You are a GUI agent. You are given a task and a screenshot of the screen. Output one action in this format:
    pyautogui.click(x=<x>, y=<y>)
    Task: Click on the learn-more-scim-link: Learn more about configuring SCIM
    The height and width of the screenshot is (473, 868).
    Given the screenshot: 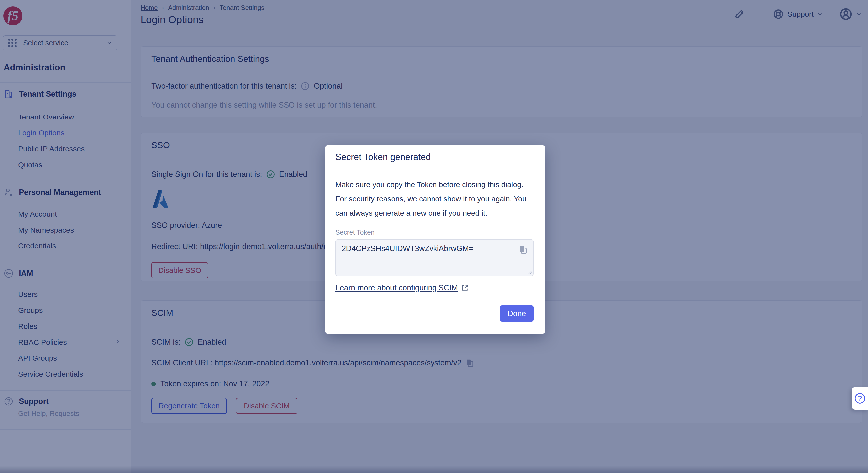 What is the action you would take?
    pyautogui.click(x=397, y=288)
    